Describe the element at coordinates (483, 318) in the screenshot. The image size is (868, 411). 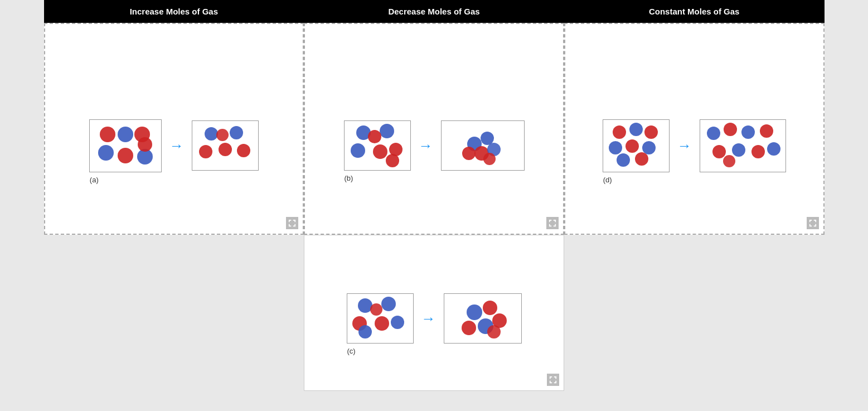
I see `molecules-after-c` at that location.